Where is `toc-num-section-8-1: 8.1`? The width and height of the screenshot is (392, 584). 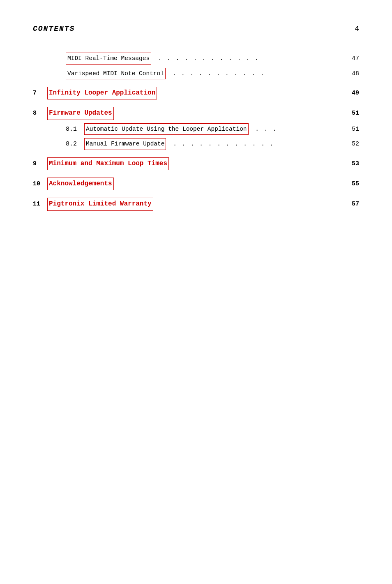
toc-num-section-8-1: 8.1 is located at coordinates (75, 129).